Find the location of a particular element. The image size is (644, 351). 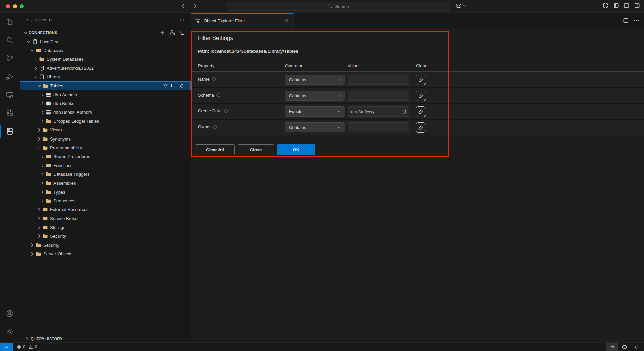

toggle-sidebar-icon is located at coordinates (616, 5).